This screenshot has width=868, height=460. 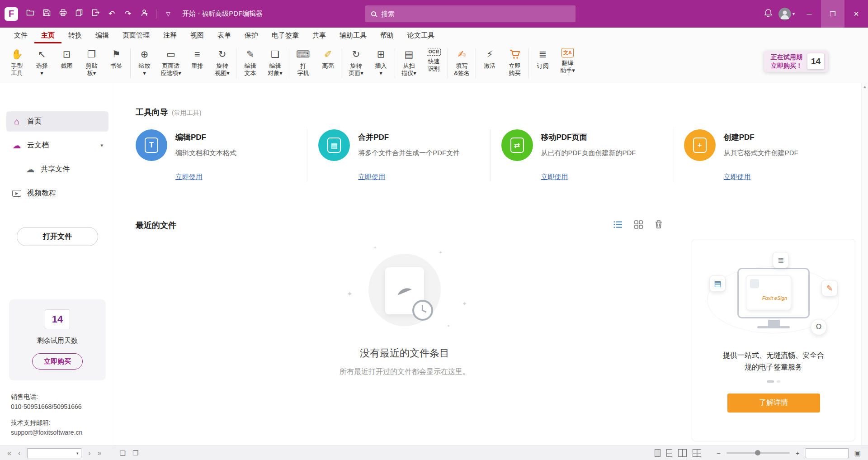 What do you see at coordinates (224, 35) in the screenshot?
I see `menu-form: 表单` at bounding box center [224, 35].